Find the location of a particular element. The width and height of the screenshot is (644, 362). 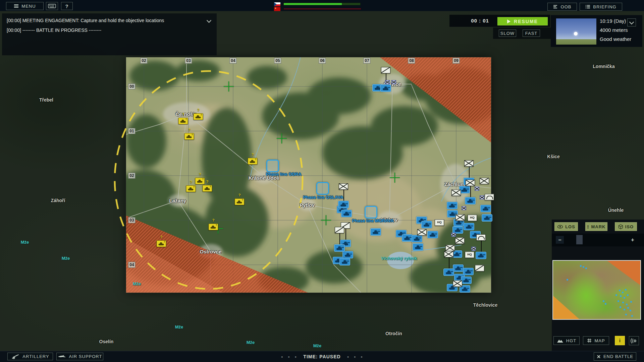

grid-icon is located at coordinates (589, 341).